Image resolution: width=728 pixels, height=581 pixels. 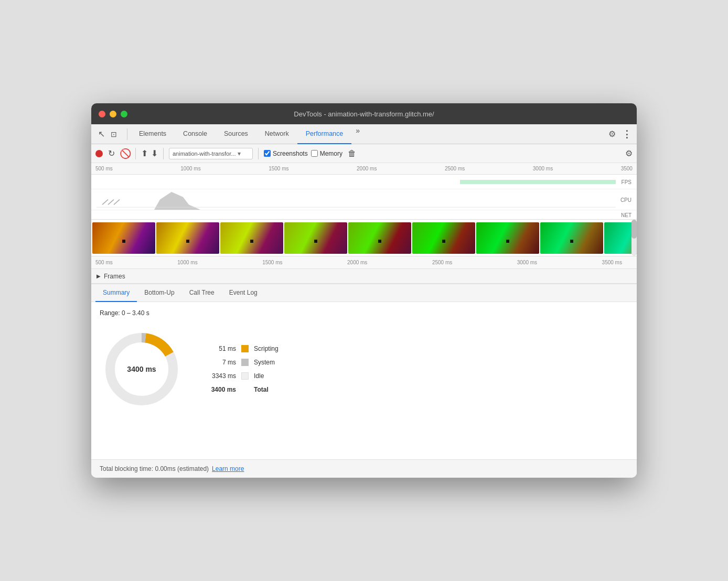 What do you see at coordinates (113, 114) in the screenshot?
I see `minimize-button` at bounding box center [113, 114].